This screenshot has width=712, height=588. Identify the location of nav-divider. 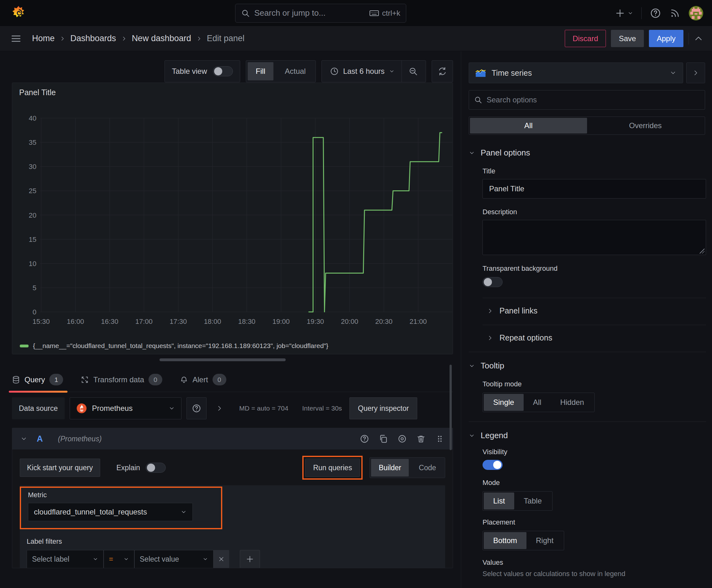
(641, 13).